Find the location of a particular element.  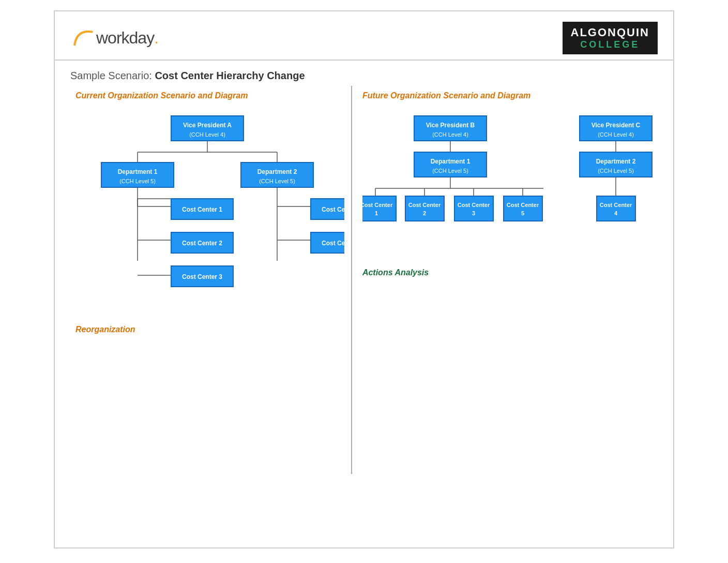

algonquin-college: COLLEGE is located at coordinates (610, 45).